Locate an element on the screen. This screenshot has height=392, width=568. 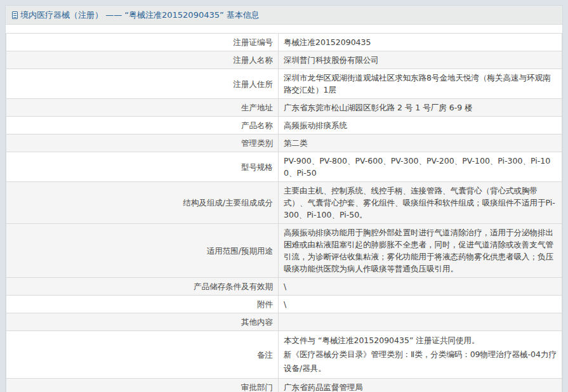
row-value: 高频振动排痰系统 is located at coordinates (420, 126).